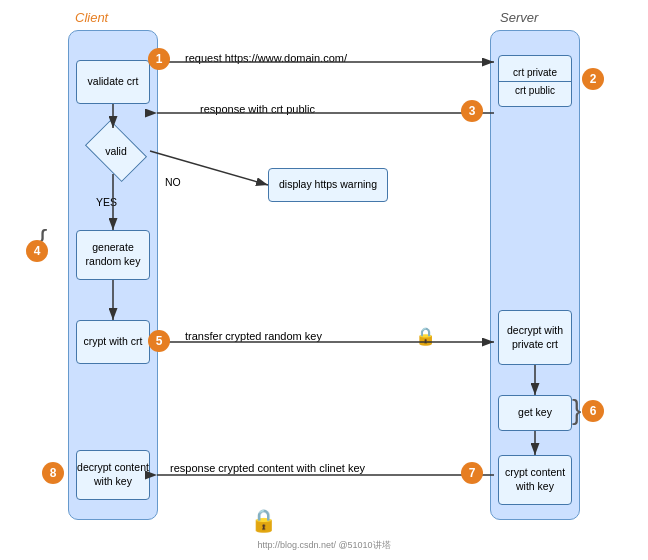 Image resolution: width=648 pixels, height=560 pixels. What do you see at coordinates (53, 473) in the screenshot?
I see `badge-8: 8` at bounding box center [53, 473].